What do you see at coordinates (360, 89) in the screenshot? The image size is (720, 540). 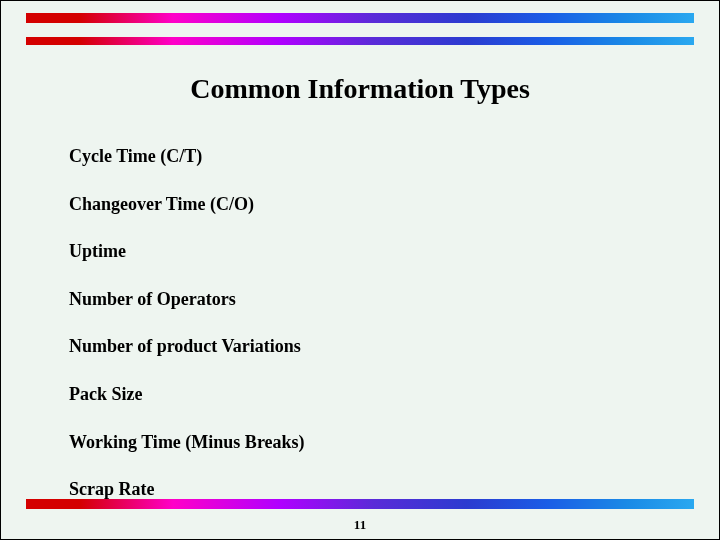 I see `page-title: Common Information Types` at bounding box center [360, 89].